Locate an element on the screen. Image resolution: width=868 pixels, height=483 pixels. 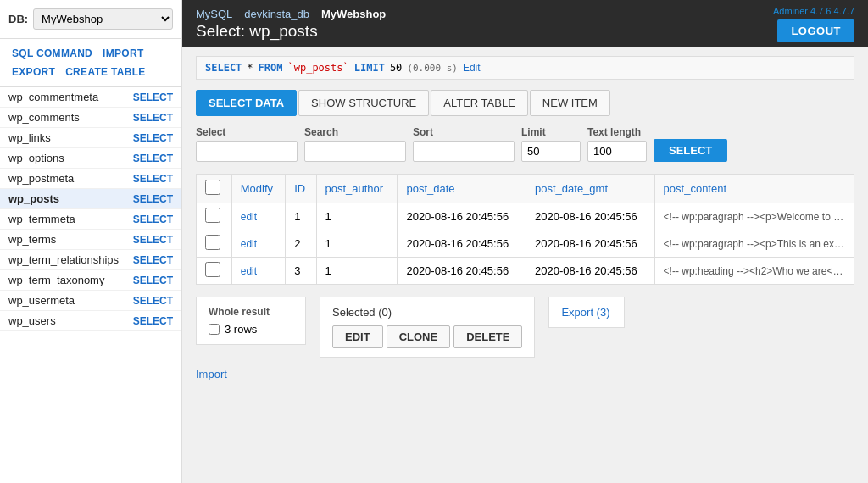
topbar-nav-link: MyWebshop is located at coordinates (353, 14).